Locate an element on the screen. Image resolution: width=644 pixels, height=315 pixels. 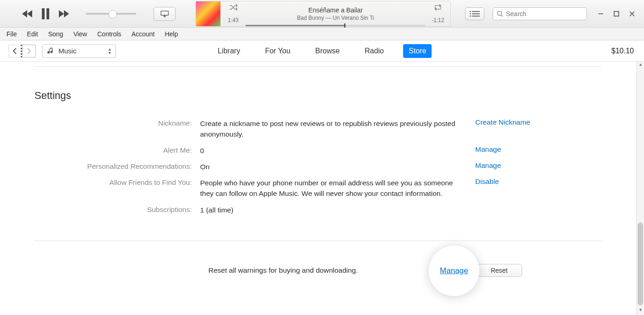
tab-browse: Browse is located at coordinates (328, 51).